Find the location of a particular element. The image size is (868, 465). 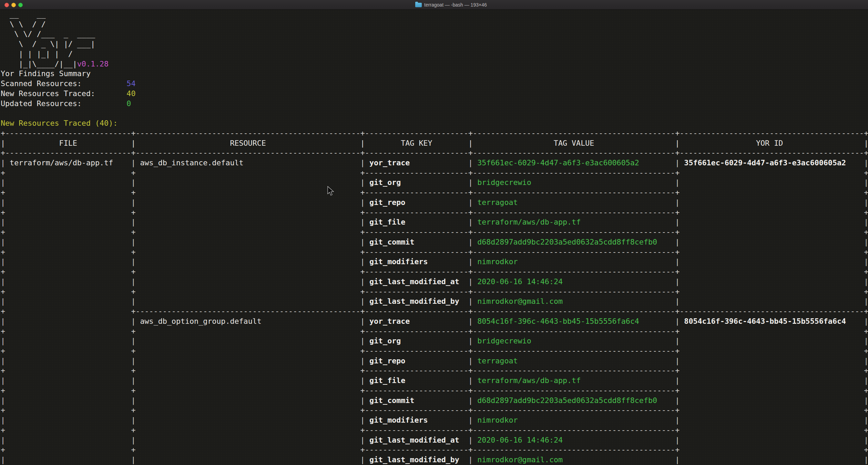

terminal-line: Yor Findings Summary is located at coordinates (434, 74).